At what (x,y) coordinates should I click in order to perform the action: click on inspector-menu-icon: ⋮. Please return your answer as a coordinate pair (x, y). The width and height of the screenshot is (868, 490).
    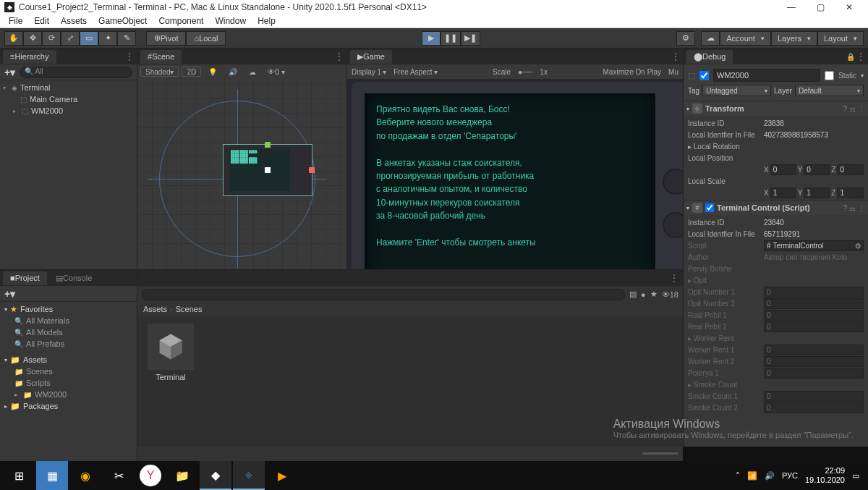
    Looking at the image, I should click on (861, 56).